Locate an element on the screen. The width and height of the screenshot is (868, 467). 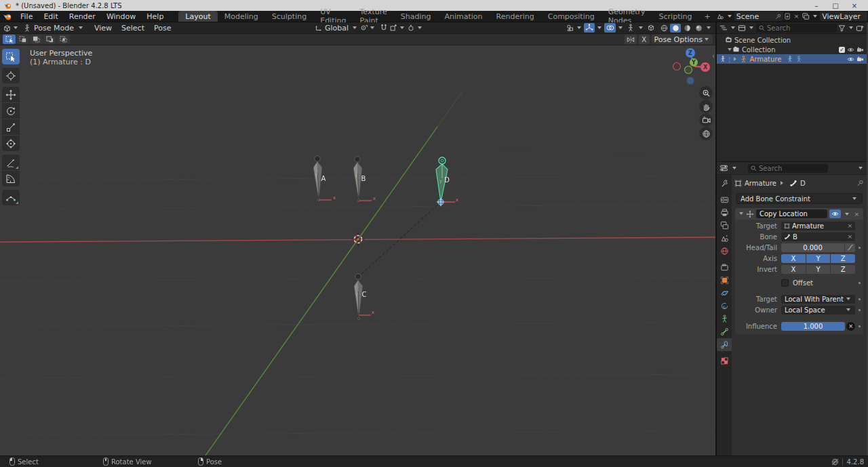
axis-y-toggle: Y is located at coordinates (818, 259).